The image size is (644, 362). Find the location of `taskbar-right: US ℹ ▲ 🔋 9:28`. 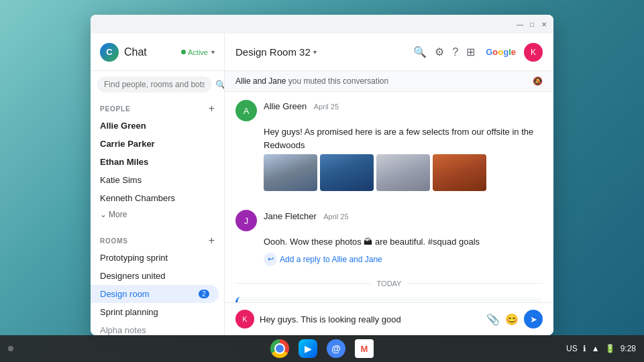

taskbar-right: US ℹ ▲ 🔋 9:28 is located at coordinates (601, 349).